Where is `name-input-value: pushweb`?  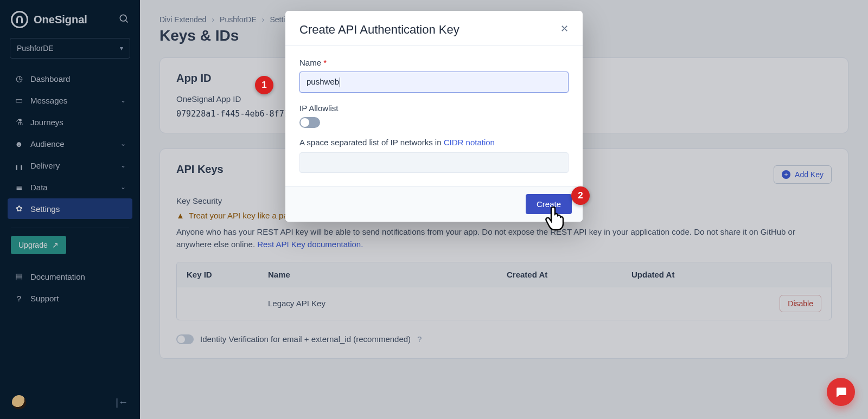 name-input-value: pushweb is located at coordinates (323, 81).